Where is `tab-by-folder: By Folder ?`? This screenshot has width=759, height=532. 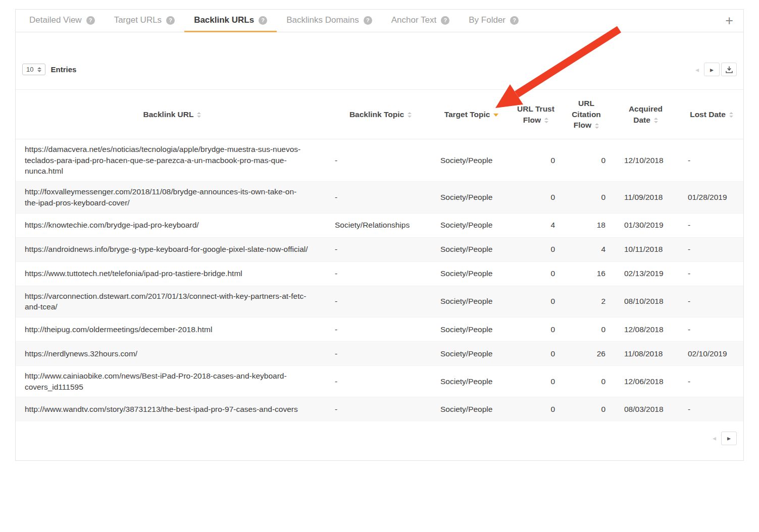
tab-by-folder: By Folder ? is located at coordinates (494, 21).